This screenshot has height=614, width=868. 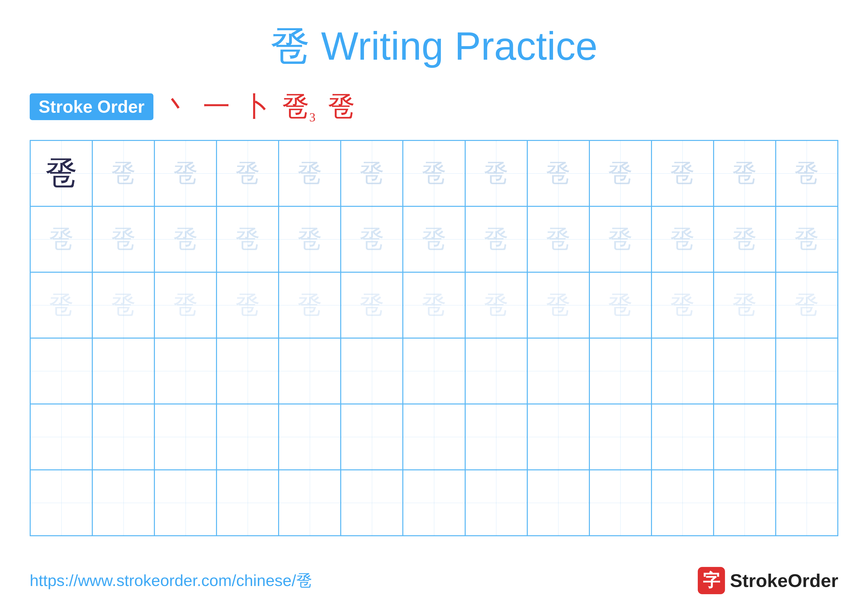 I want to click on stroke-order-badge: Stroke Order, so click(x=91, y=107).